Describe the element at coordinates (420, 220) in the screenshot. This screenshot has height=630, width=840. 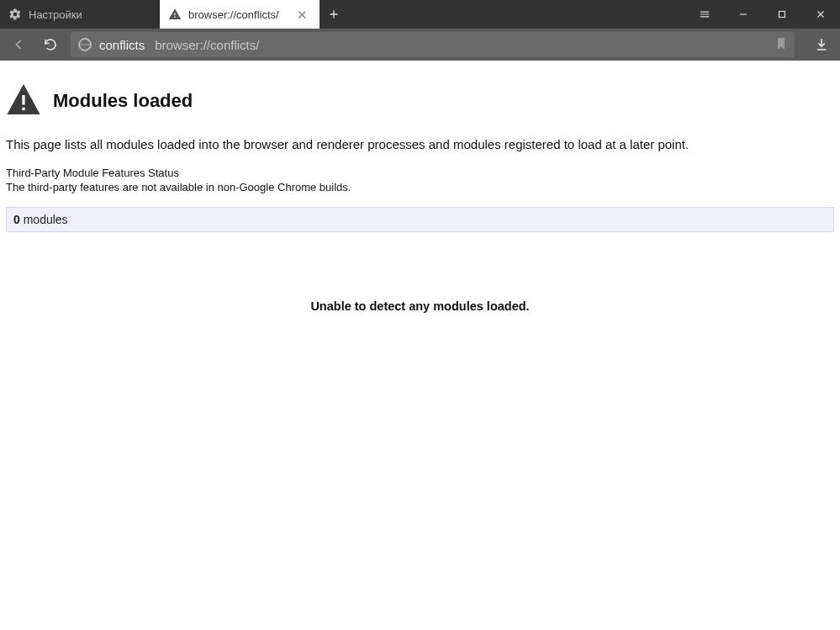
I see `module-count-bar: 0 modules` at that location.